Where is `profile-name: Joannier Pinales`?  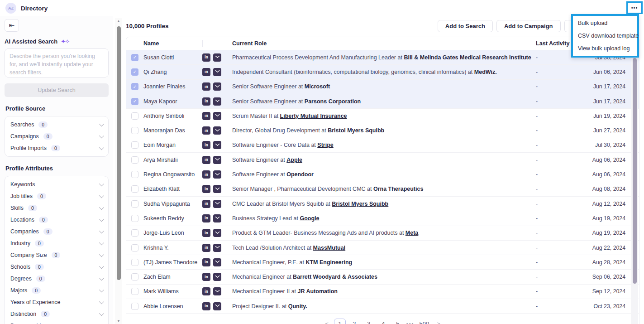
profile-name: Joannier Pinales is located at coordinates (173, 87).